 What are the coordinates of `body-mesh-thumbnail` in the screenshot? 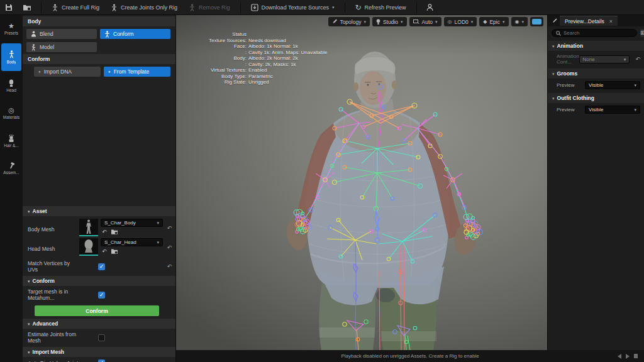 It's located at (89, 228).